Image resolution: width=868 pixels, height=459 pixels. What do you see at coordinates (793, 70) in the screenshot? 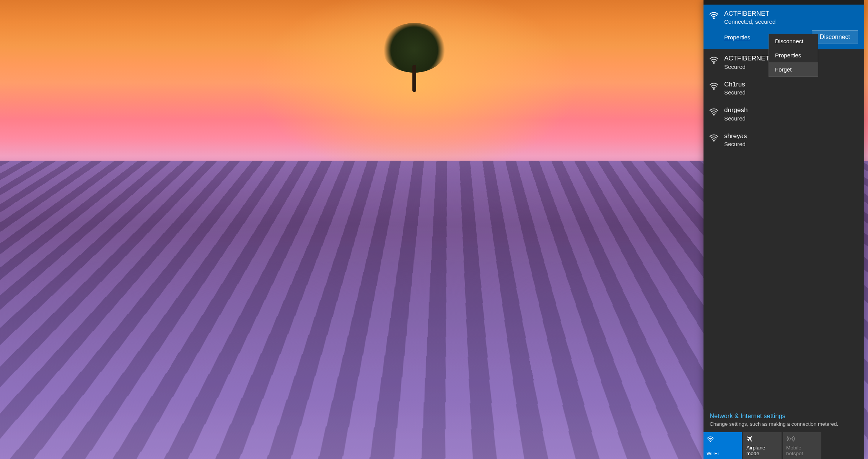
I see `context-menu-forget: Forget` at bounding box center [793, 70].